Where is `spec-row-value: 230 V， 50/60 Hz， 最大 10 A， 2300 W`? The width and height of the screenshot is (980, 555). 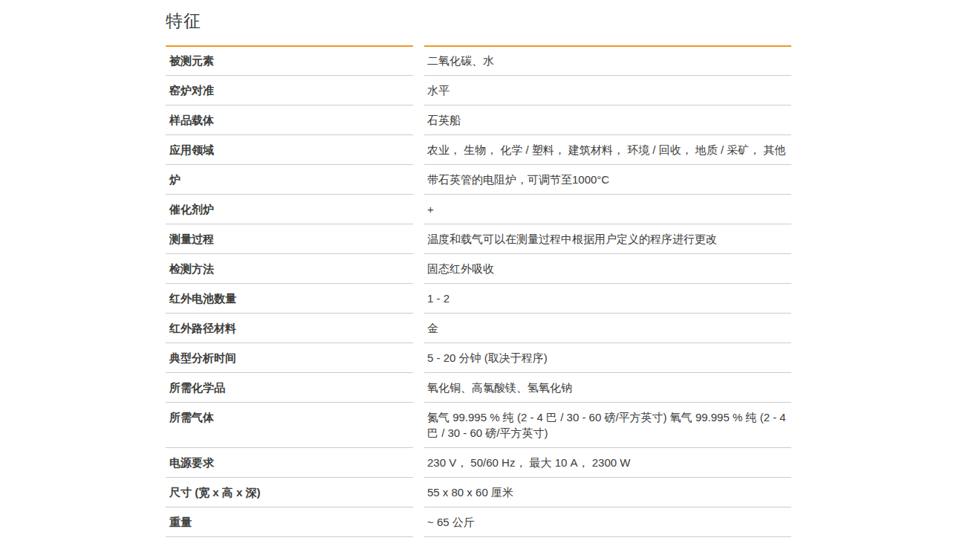 spec-row-value: 230 V， 50/60 Hz， 最大 10 A， 2300 W is located at coordinates (608, 463).